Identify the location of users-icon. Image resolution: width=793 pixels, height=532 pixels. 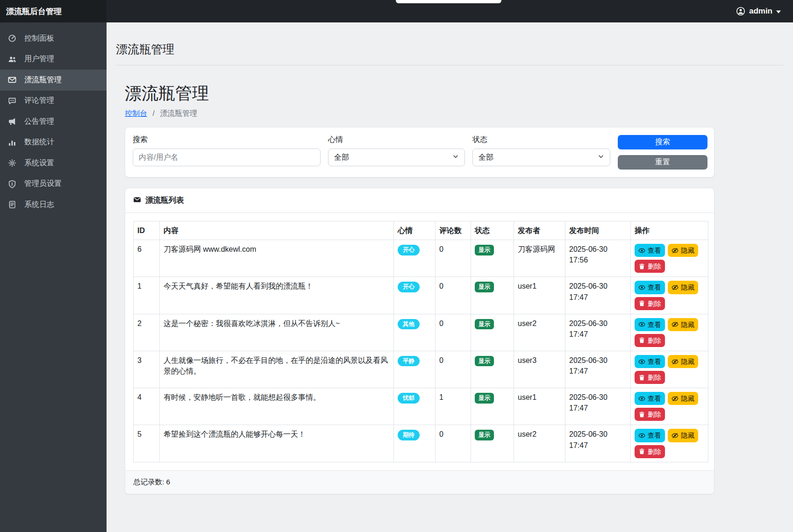
(12, 59).